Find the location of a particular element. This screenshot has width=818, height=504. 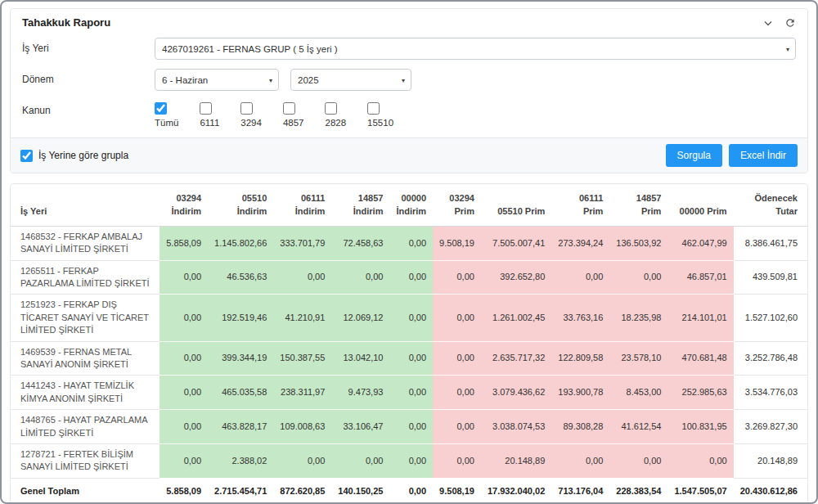

column-header-indirim-5: 00000İndirim is located at coordinates (411, 205).